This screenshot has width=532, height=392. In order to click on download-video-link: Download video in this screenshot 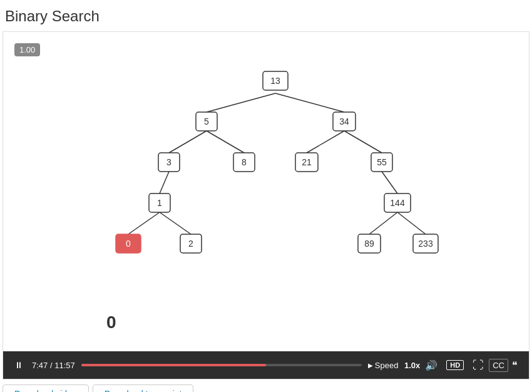, I will do `click(46, 388)`.